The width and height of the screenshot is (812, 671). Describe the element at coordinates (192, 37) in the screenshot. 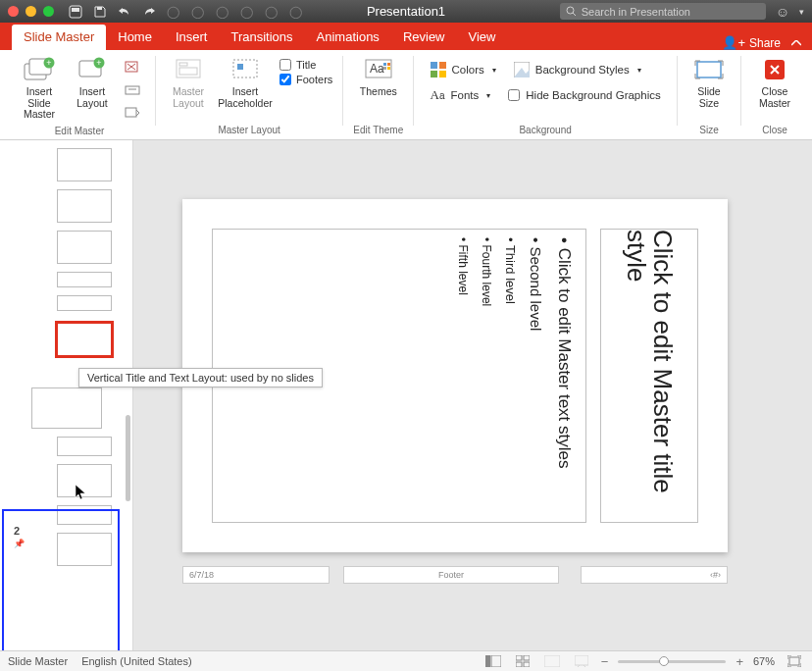

I see `tab-insert: Insert` at that location.